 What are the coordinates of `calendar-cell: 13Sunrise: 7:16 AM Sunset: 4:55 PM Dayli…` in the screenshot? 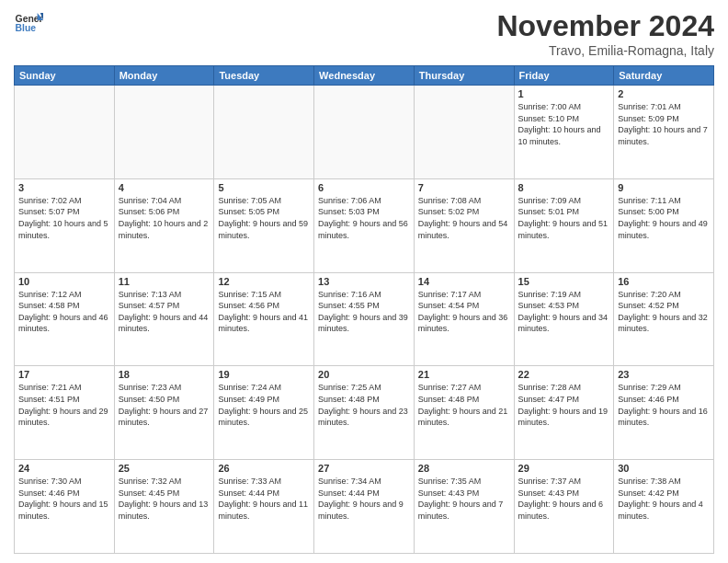 It's located at (364, 319).